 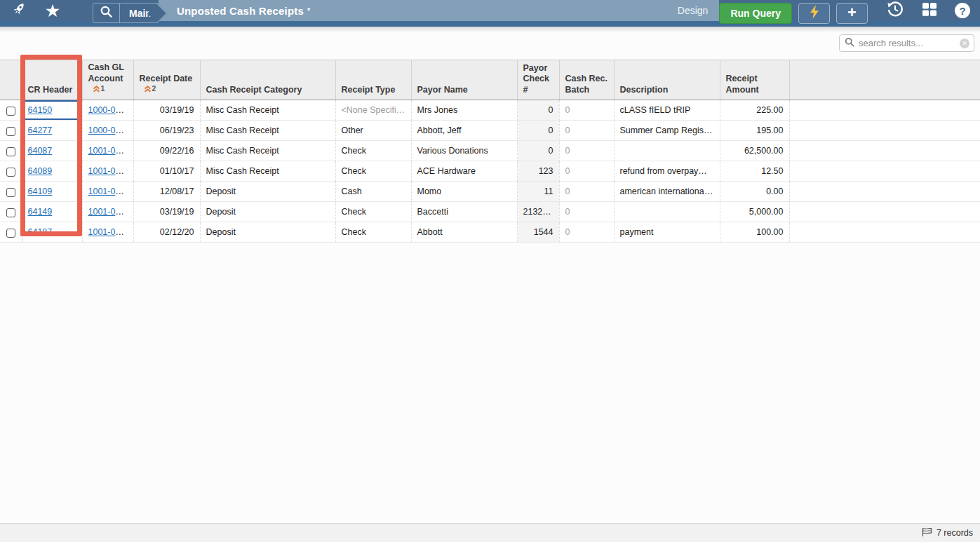 What do you see at coordinates (755, 151) in the screenshot?
I see `receipt-amount-cell: 62,500.00` at bounding box center [755, 151].